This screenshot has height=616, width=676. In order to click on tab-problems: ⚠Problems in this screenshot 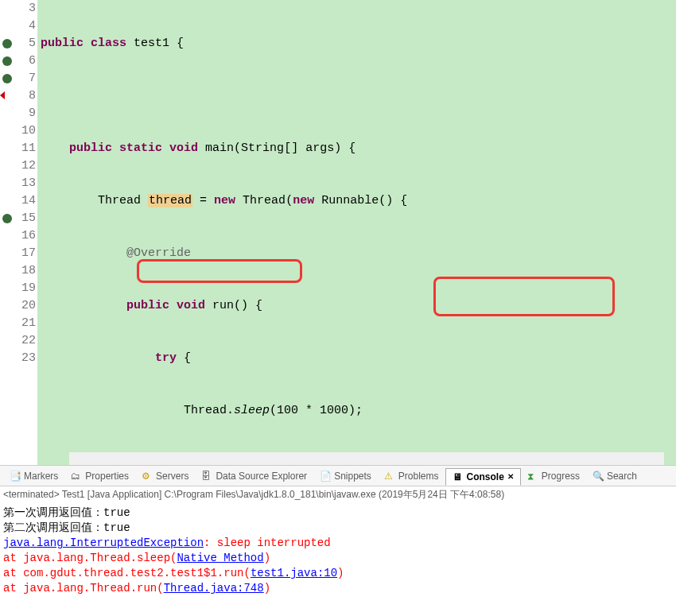, I will do `click(412, 476)`.